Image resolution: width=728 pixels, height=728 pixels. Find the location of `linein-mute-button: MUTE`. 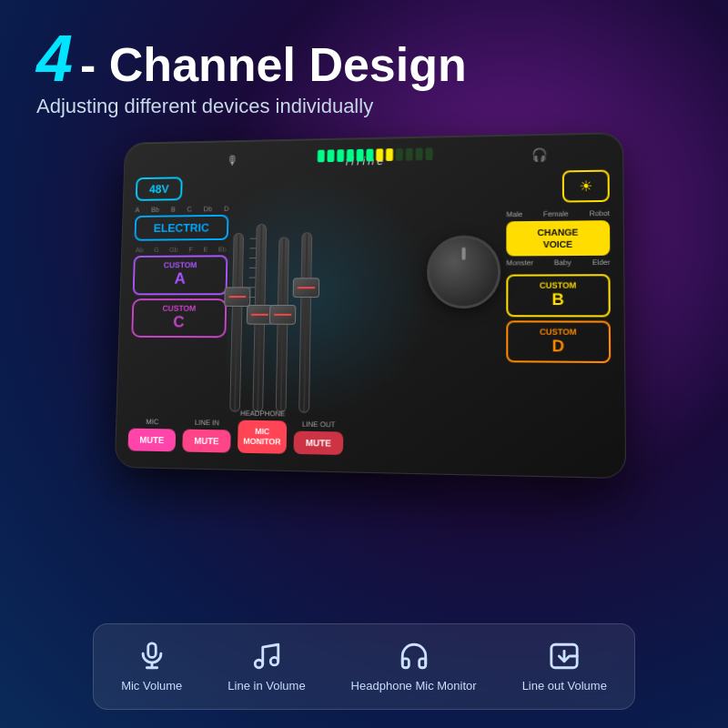

linein-mute-button: MUTE is located at coordinates (206, 441).